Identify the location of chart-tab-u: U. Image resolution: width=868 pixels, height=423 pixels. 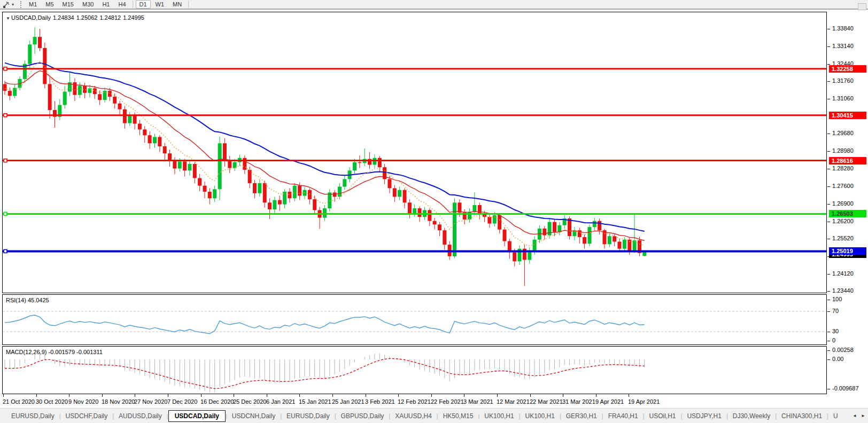
(836, 416).